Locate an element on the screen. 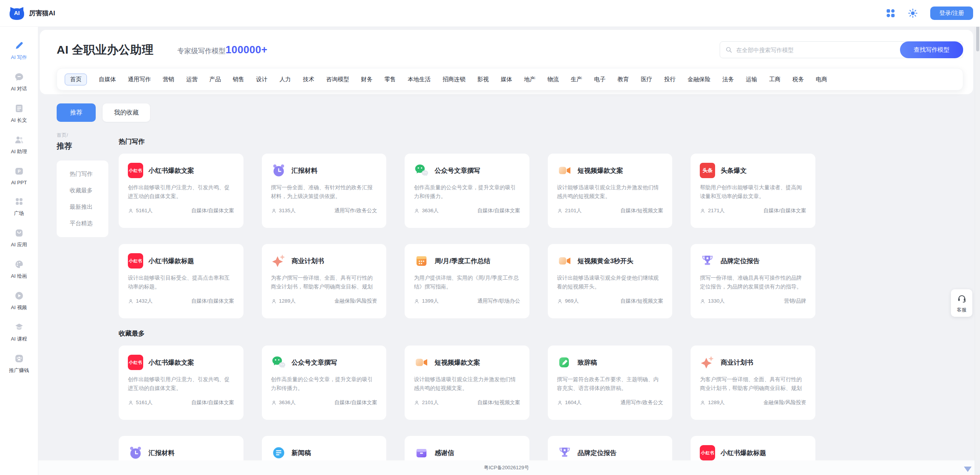 The height and width of the screenshot is (475, 980). category-tab: 设计 is located at coordinates (262, 80).